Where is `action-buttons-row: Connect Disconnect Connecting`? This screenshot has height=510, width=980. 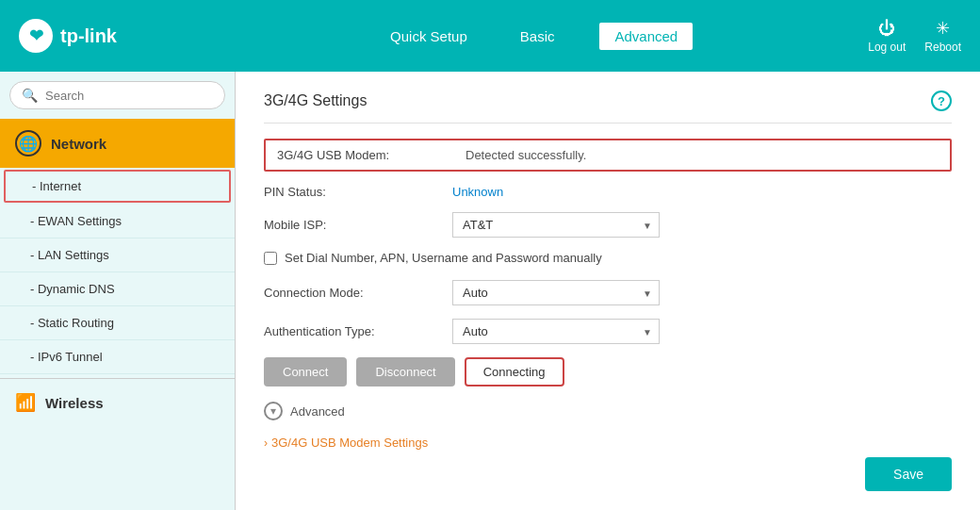
action-buttons-row: Connect Disconnect Connecting is located at coordinates (608, 371).